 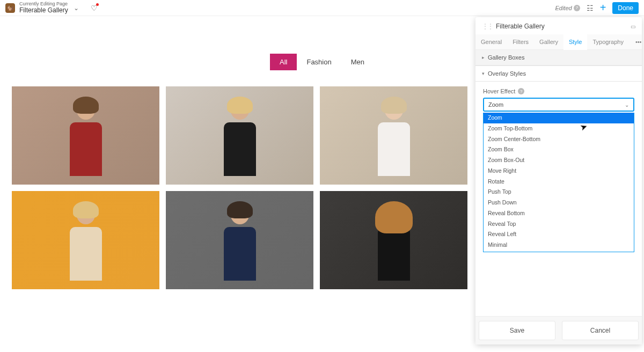 What do you see at coordinates (559, 234) in the screenshot?
I see `dropdown-option: Reveal Left` at bounding box center [559, 234].